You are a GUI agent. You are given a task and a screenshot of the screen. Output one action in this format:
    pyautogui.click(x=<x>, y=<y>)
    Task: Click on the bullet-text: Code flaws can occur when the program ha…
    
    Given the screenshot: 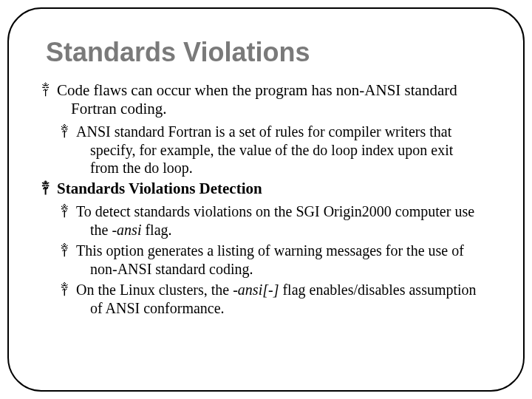 What is the action you would take?
    pyautogui.click(x=257, y=99)
    